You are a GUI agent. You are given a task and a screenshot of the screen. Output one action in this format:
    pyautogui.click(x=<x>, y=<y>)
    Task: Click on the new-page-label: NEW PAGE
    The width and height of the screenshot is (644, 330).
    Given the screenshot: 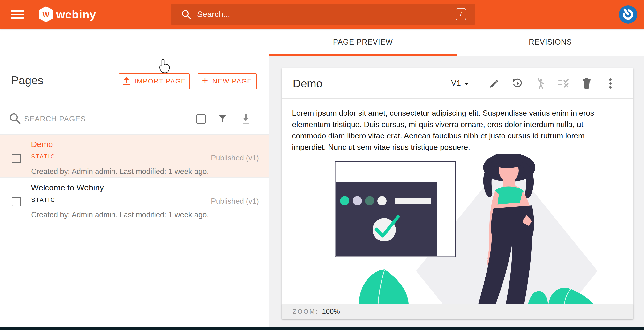 What is the action you would take?
    pyautogui.click(x=232, y=82)
    